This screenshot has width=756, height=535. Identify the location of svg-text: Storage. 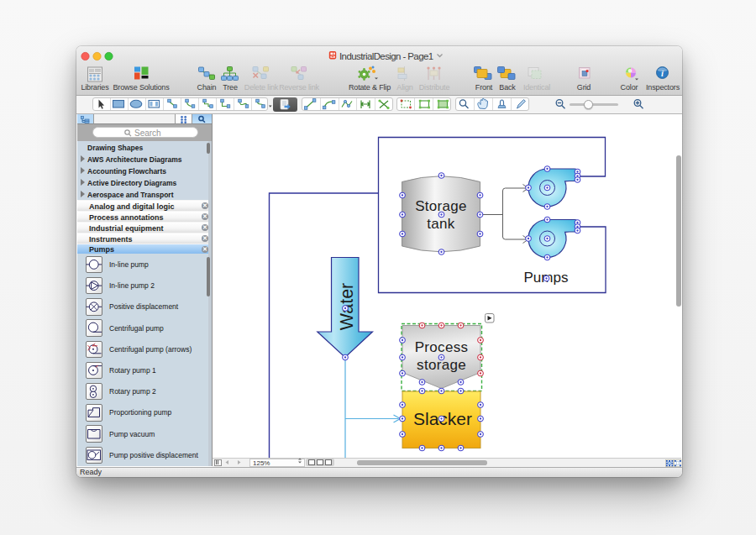
(441, 207).